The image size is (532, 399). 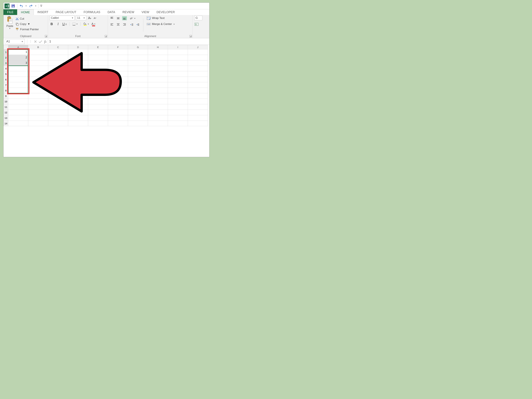 What do you see at coordinates (58, 69) in the screenshot?
I see `cell-C4` at bounding box center [58, 69].